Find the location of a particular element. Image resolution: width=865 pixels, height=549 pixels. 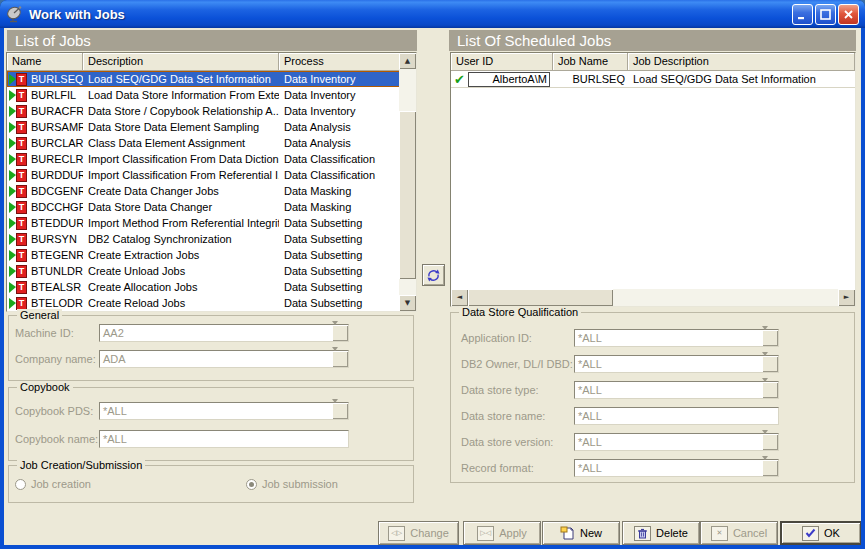

jobs-table-header: Name Description Process is located at coordinates (212, 62).